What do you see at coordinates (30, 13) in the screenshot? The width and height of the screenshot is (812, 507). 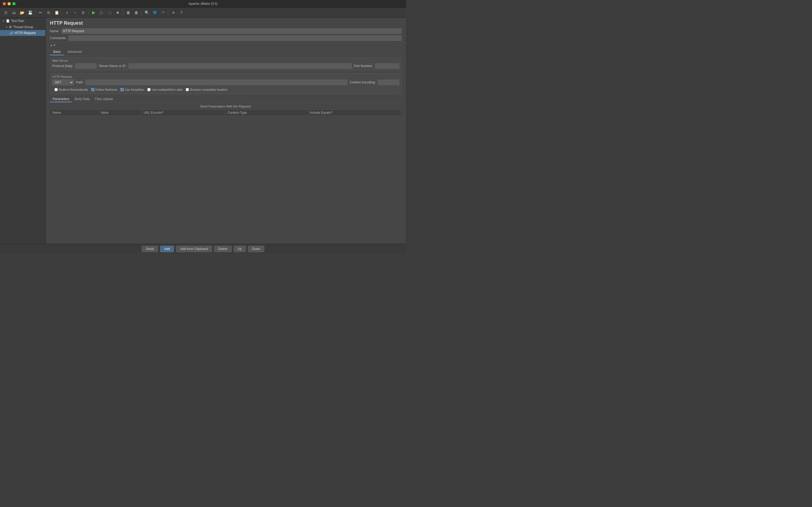 I see `save-button: 💾` at bounding box center [30, 13].